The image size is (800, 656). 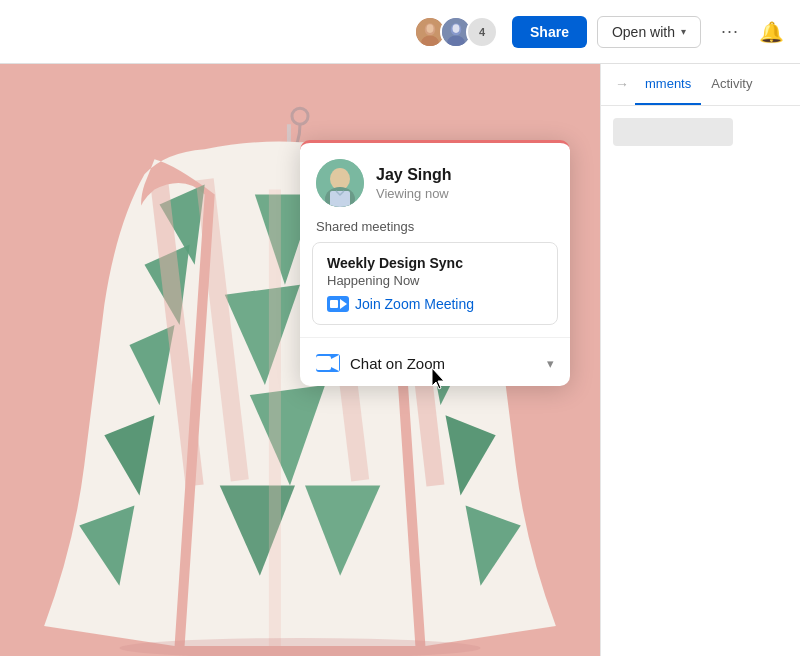 I want to click on share-button: Share, so click(x=550, y=32).